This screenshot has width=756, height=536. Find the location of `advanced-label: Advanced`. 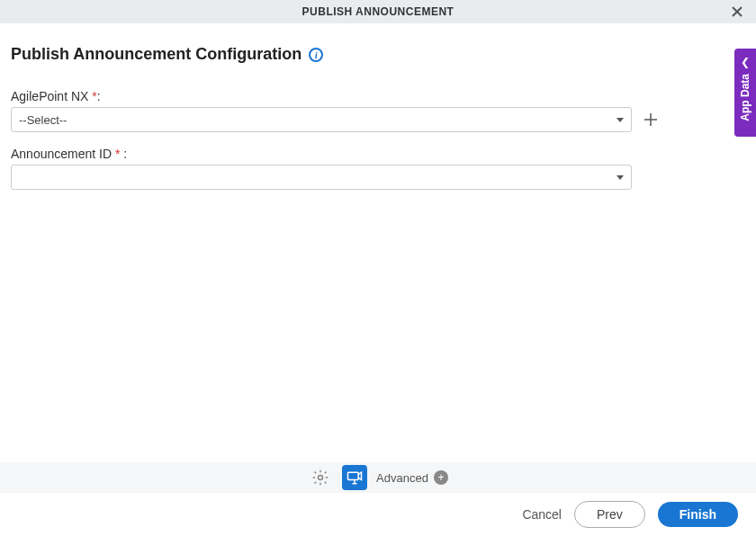

advanced-label: Advanced is located at coordinates (402, 478).